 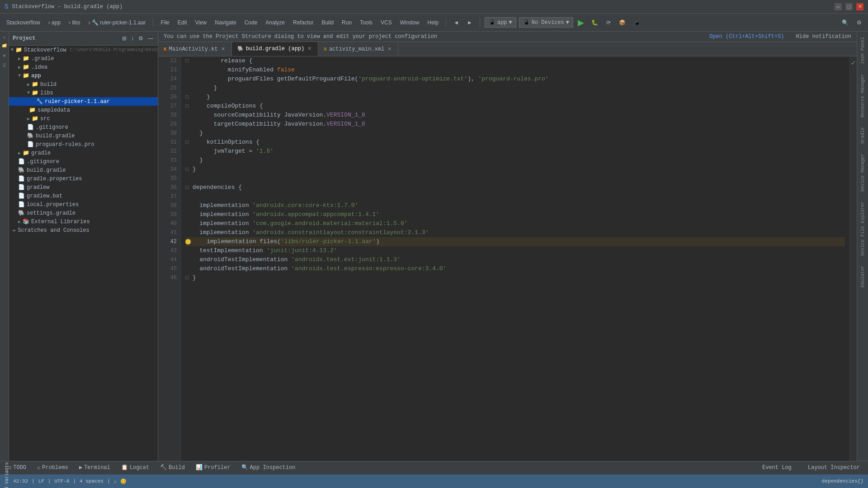 I want to click on maximize-button: □, so click(x=849, y=7).